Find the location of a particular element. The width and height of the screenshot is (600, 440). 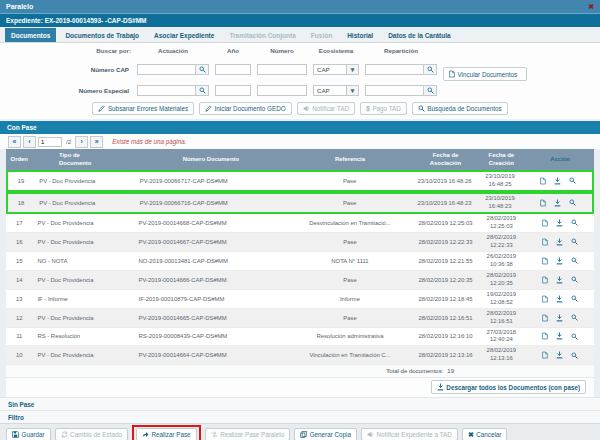

cell-referencia: NOTA N° 1111 is located at coordinates (350, 261).